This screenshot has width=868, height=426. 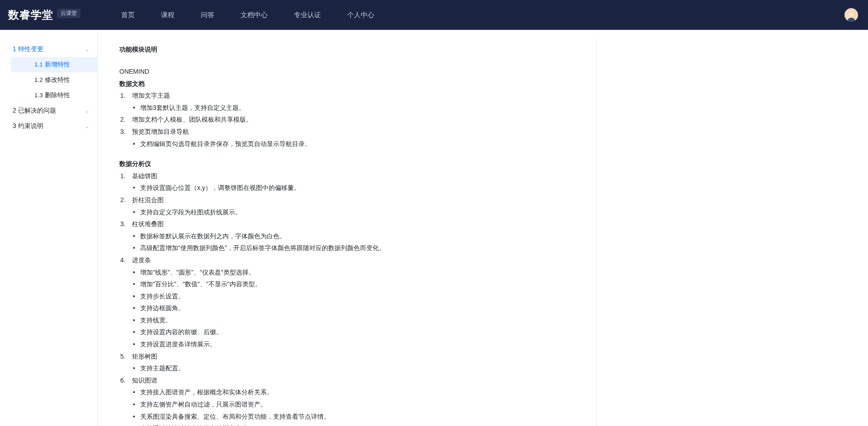 What do you see at coordinates (851, 15) in the screenshot?
I see `avatar` at bounding box center [851, 15].